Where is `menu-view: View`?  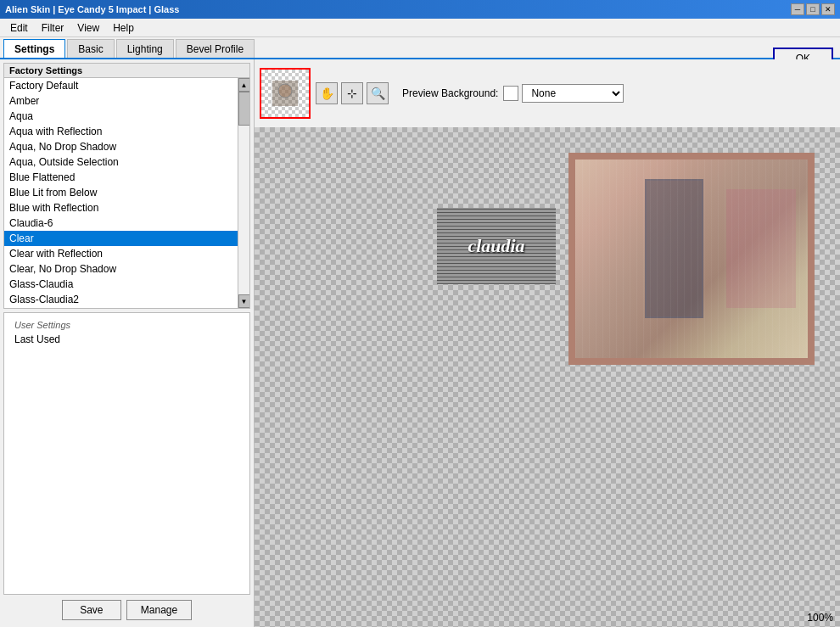
menu-view: View is located at coordinates (88, 28).